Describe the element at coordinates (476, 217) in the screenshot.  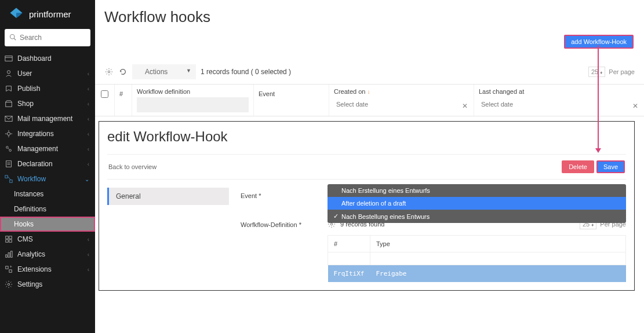
I see `event-option: ✓Nach Bestellung eines Entwurs` at that location.